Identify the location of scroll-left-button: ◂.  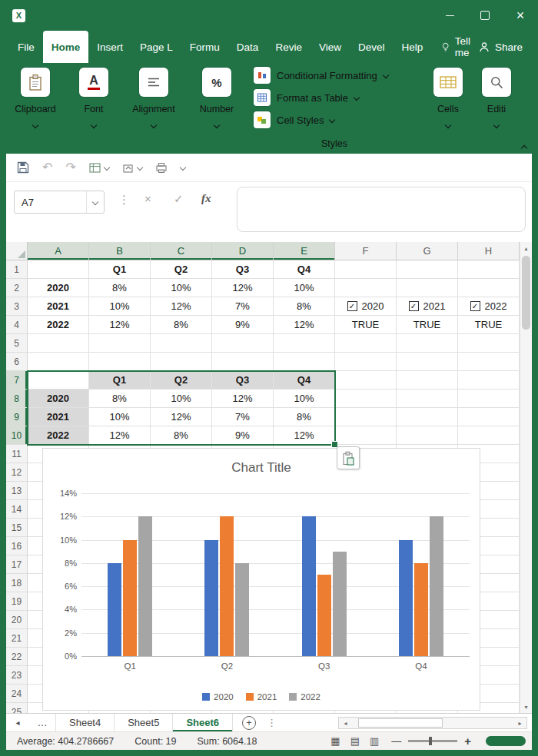
(346, 723).